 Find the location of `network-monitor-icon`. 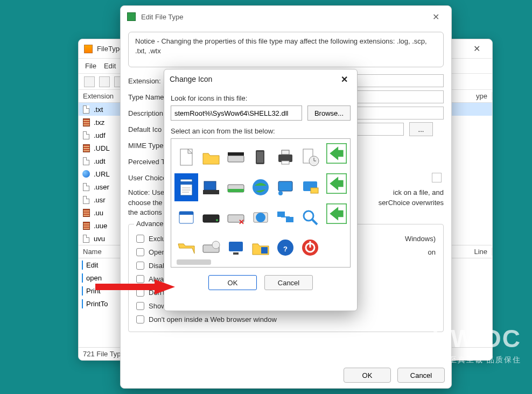

network-monitor-icon is located at coordinates (285, 187).